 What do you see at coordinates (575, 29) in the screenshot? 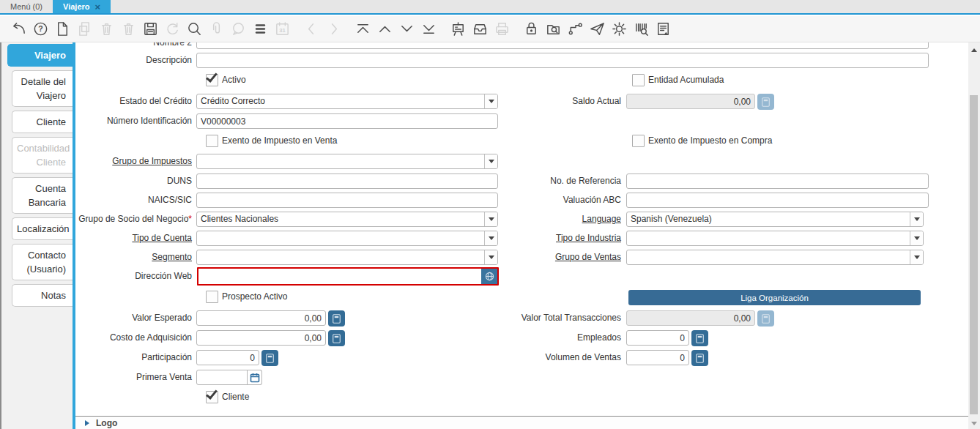
I see `workflow-icon` at bounding box center [575, 29].